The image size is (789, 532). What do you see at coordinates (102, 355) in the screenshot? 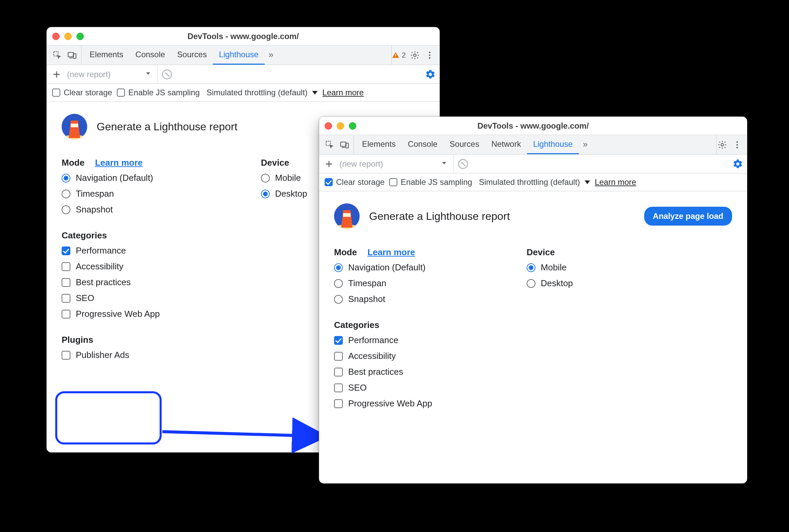
I see `option-label: Publisher Ads` at bounding box center [102, 355].